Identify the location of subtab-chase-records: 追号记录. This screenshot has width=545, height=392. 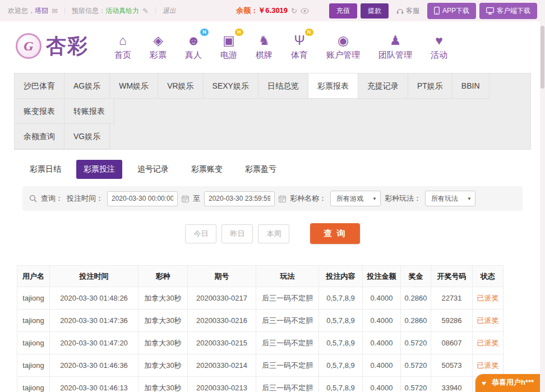
(153, 169).